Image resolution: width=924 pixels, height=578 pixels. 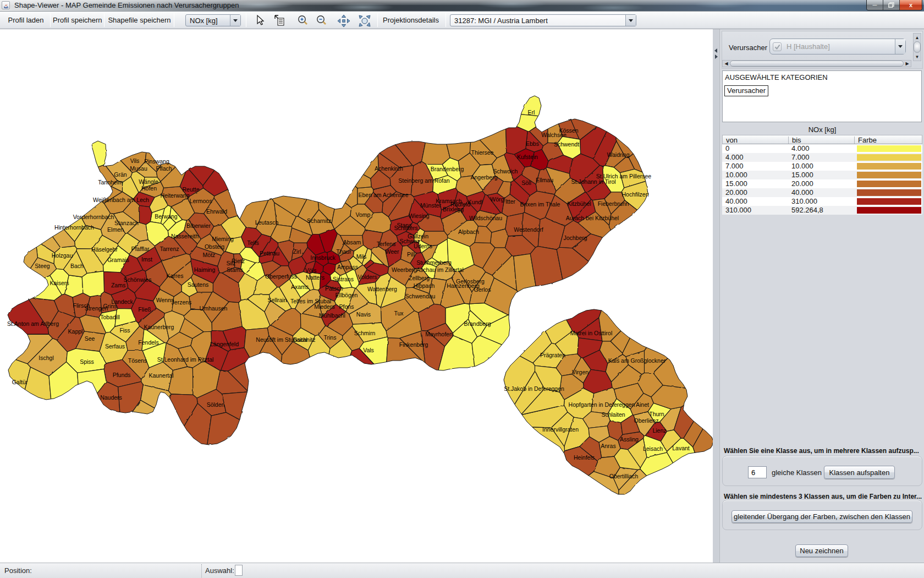 I want to click on svg-text: Bach, so click(x=77, y=266).